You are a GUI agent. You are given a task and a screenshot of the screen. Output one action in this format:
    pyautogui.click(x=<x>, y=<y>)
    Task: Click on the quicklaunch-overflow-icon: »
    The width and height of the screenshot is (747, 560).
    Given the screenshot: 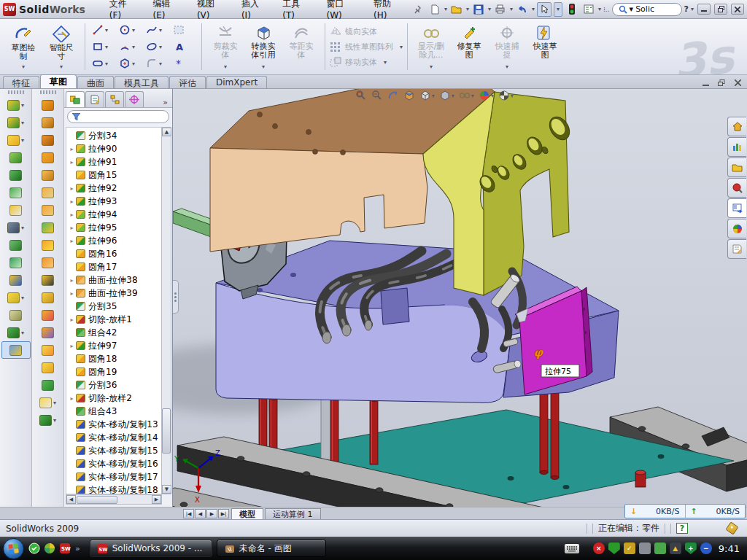 What is the action you would take?
    pyautogui.click(x=77, y=548)
    